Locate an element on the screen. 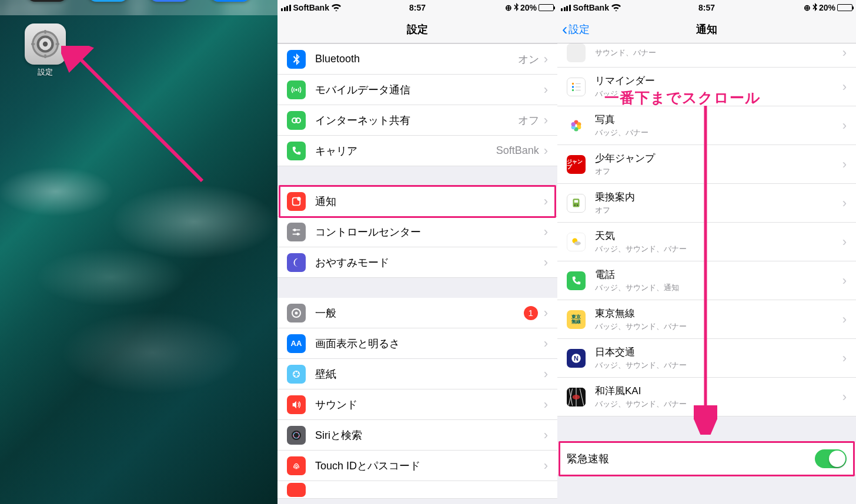 This screenshot has height=504, width=856. badge: 1 is located at coordinates (531, 313).